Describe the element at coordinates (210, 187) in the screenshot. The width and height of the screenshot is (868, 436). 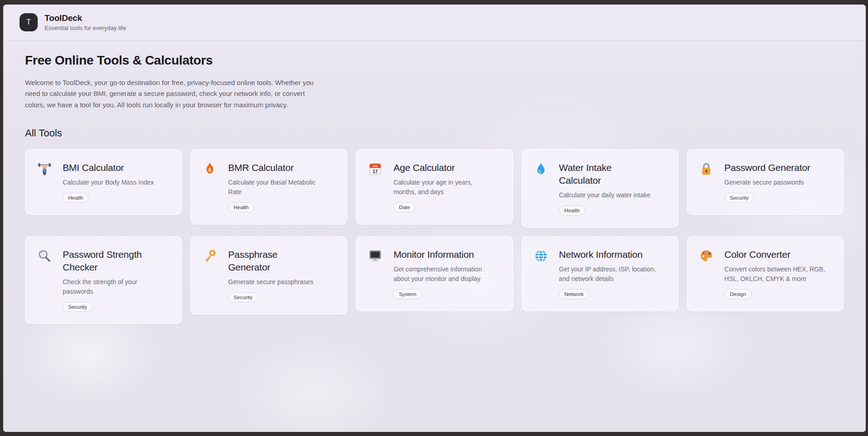
I see `fire-icon` at that location.